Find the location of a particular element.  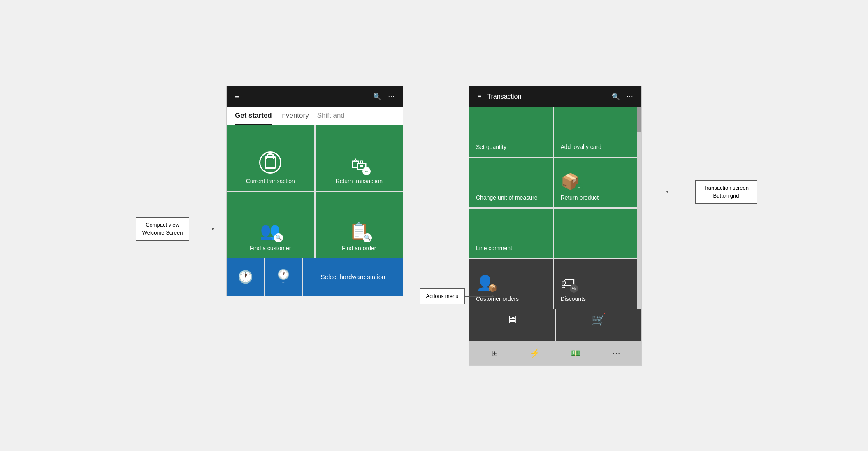

ret-arrow-badge: ← is located at coordinates (579, 187).